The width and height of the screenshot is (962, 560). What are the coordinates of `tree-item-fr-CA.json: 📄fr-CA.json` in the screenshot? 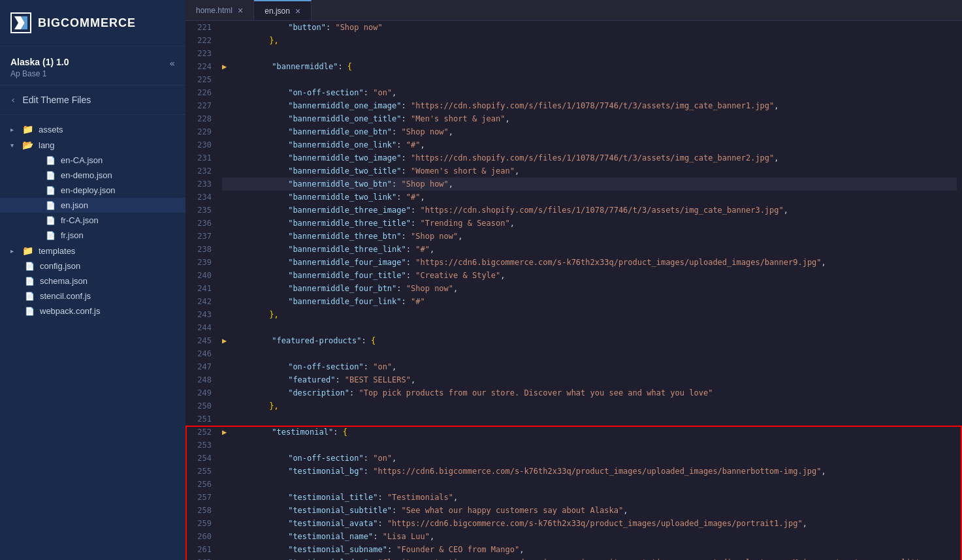 It's located at (93, 221).